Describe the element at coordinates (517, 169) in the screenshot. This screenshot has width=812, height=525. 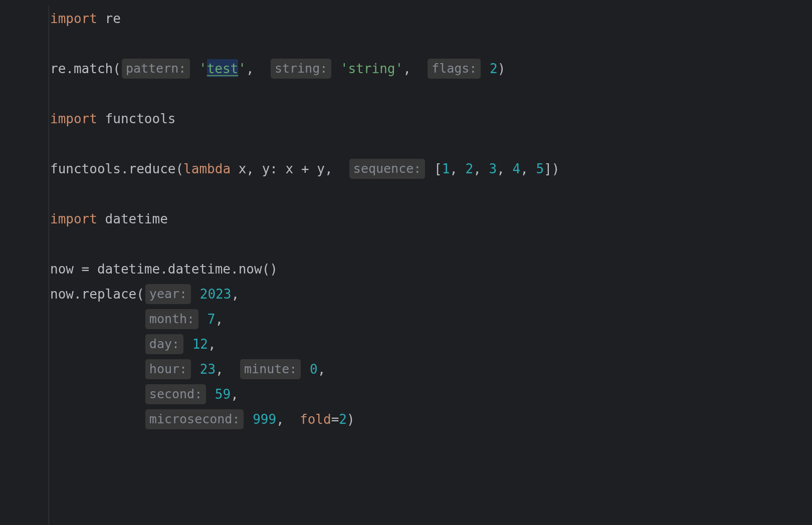
I see `number-literal: 4` at that location.